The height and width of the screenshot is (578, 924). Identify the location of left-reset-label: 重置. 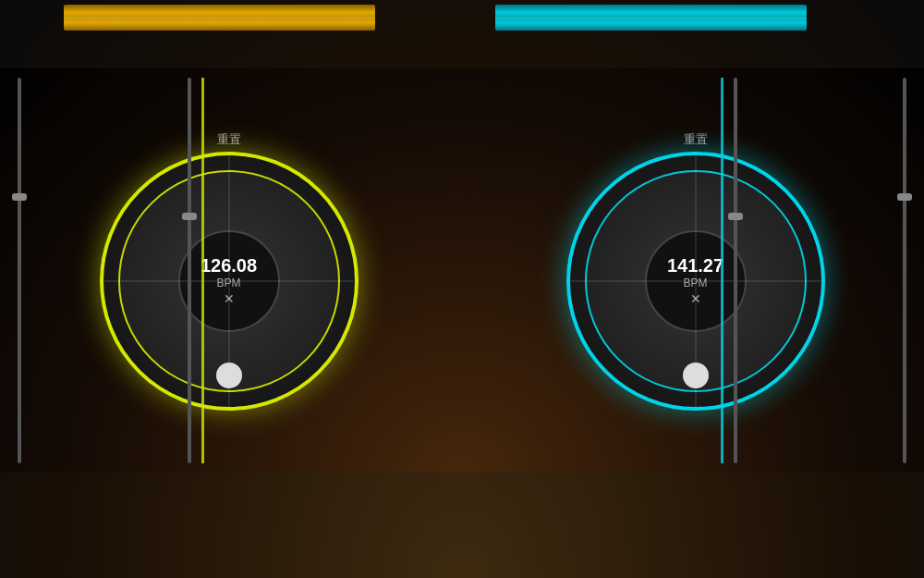
(229, 140).